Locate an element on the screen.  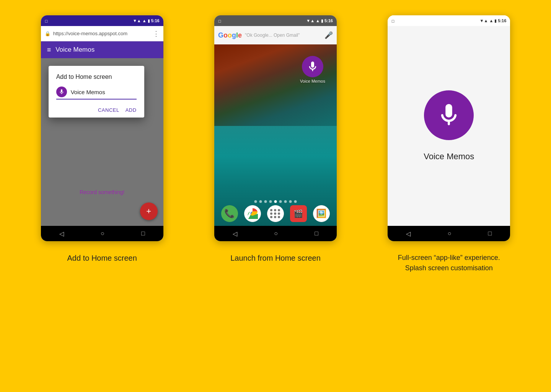
phone1-nav-bar: ◁ ○ □ is located at coordinates (102, 234).